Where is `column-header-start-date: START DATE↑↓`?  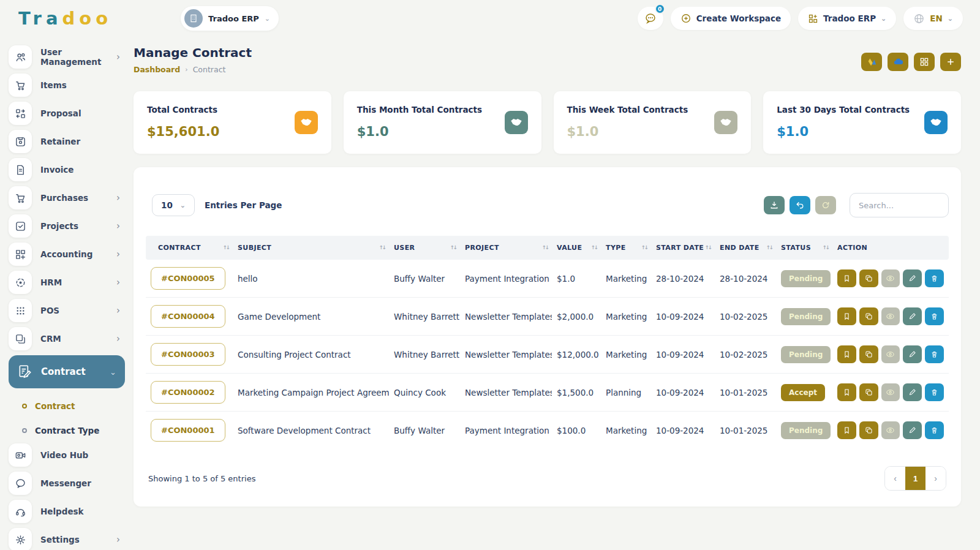 column-header-start-date: START DATE↑↓ is located at coordinates (683, 247).